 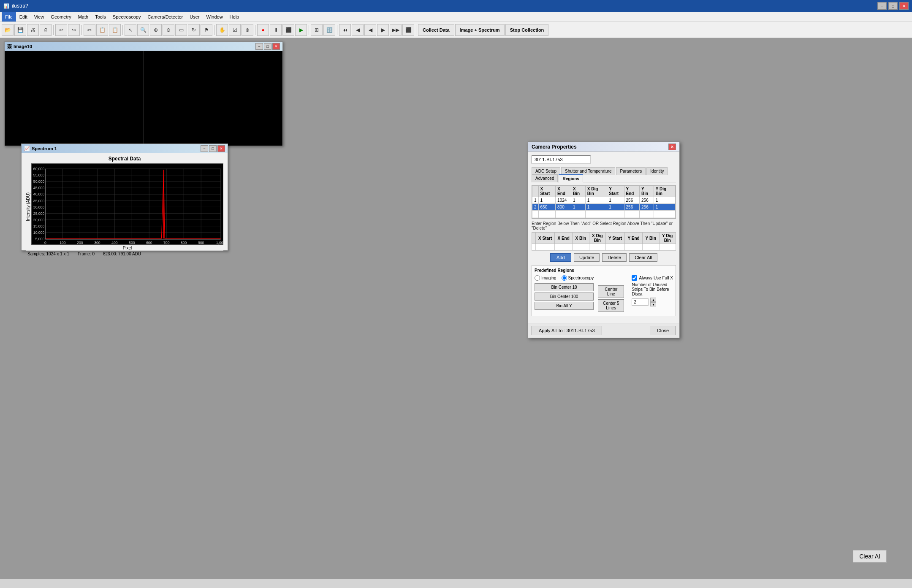 I want to click on menu-help: Help, so click(x=235, y=17).